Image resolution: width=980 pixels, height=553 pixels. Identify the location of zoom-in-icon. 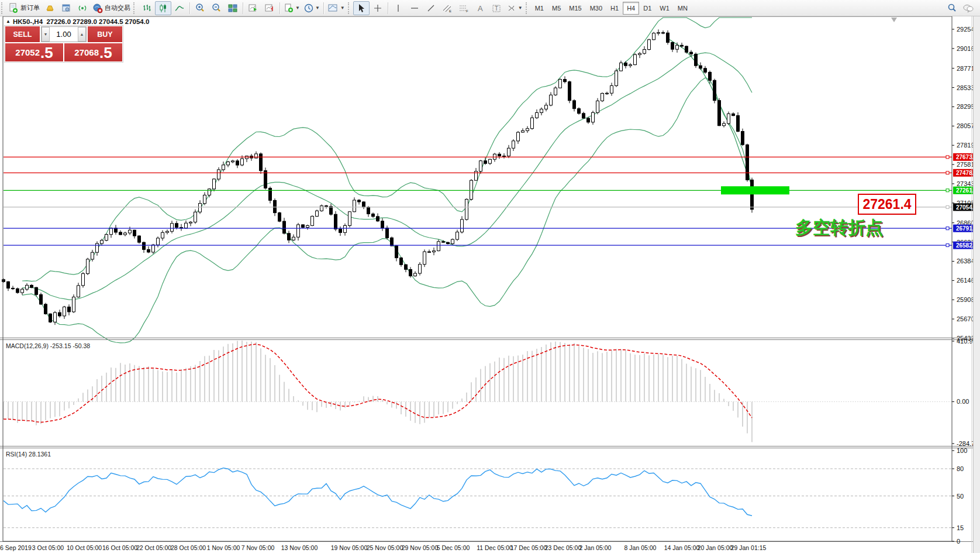
(200, 8).